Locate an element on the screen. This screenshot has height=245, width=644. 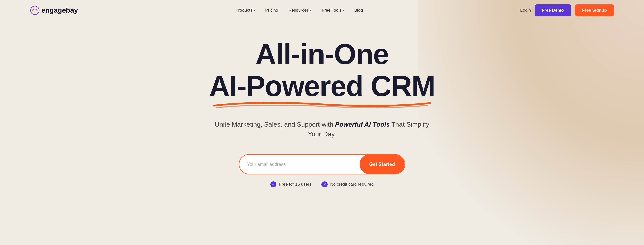
hero-subtitle-bold: Powerful AI Tools is located at coordinates (363, 124).